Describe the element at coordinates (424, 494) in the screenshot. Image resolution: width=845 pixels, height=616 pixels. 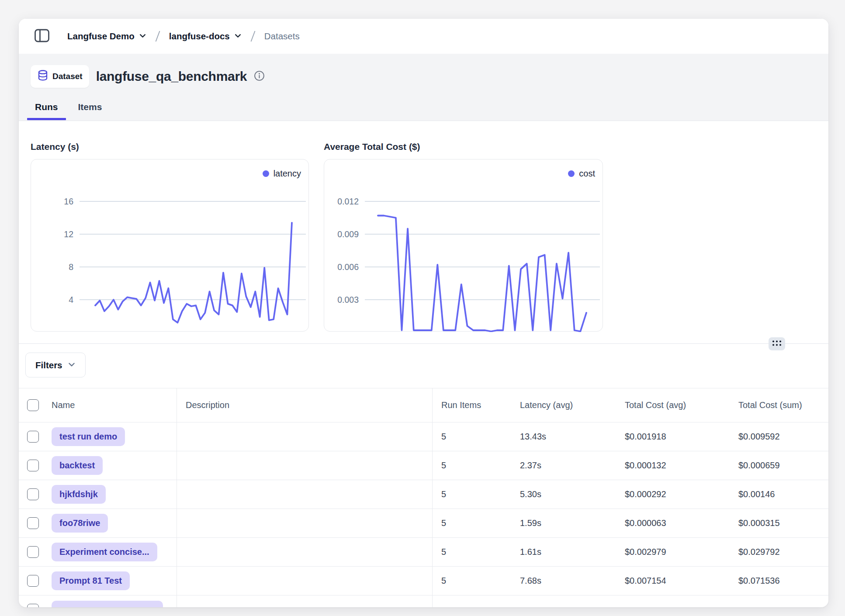
I see `table-row: hjkfdshjk55.30s$0.000292$0.00146` at that location.